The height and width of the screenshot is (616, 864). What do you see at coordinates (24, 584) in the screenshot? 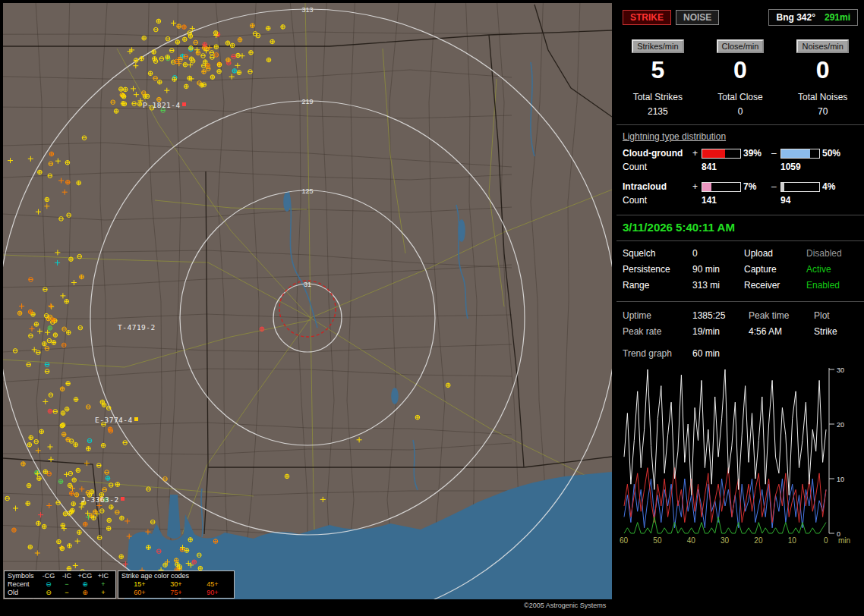
I see `legend-row-label: Recent` at bounding box center [24, 584].